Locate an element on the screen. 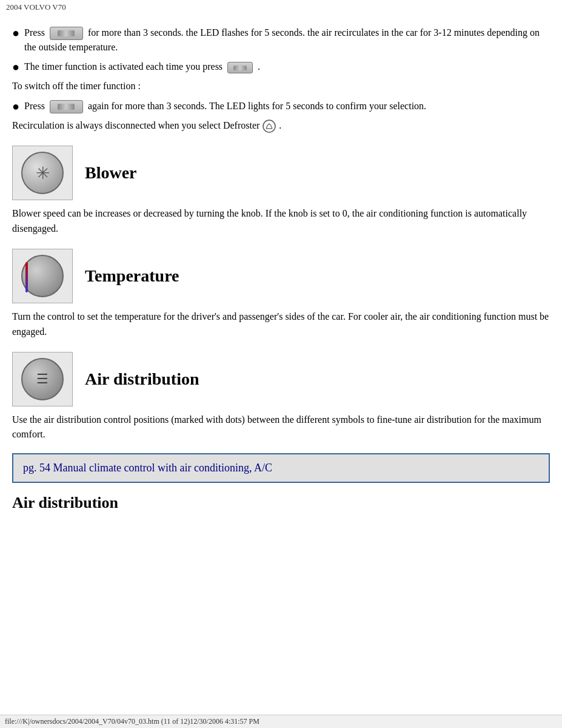 The height and width of the screenshot is (728, 562). air-distribution-heading: Air distribution is located at coordinates (142, 379).